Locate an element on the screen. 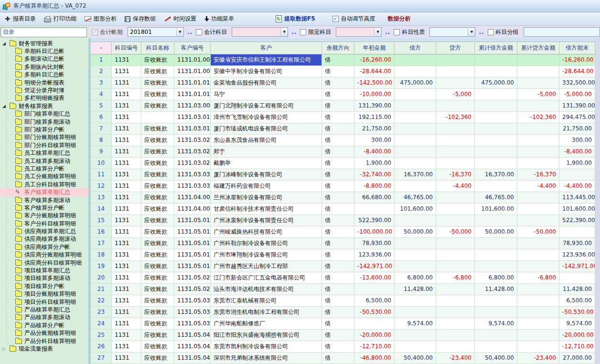 This screenshot has height=364, width=600. cell-debit-ending: 78,930.00 is located at coordinates (577, 244).